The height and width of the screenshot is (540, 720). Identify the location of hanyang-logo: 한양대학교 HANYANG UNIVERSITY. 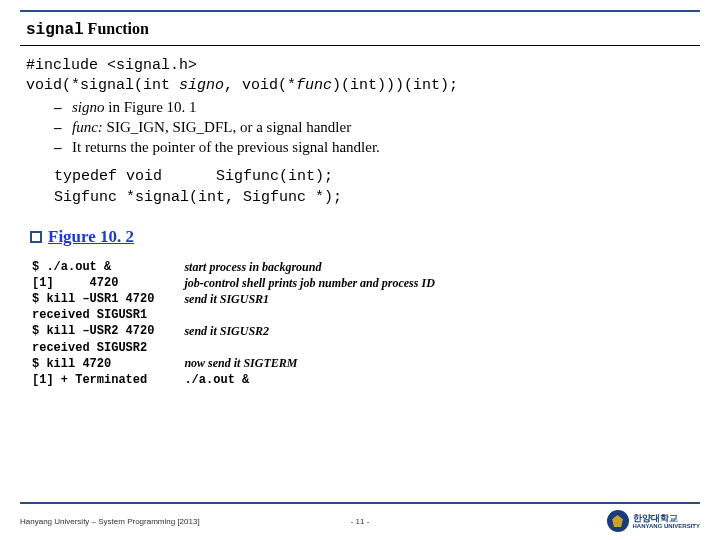
(654, 521).